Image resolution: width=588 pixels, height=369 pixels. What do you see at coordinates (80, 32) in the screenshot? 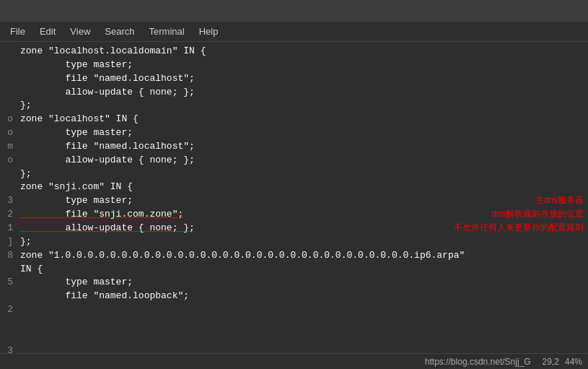
I see `menu-item-view: View` at bounding box center [80, 32].